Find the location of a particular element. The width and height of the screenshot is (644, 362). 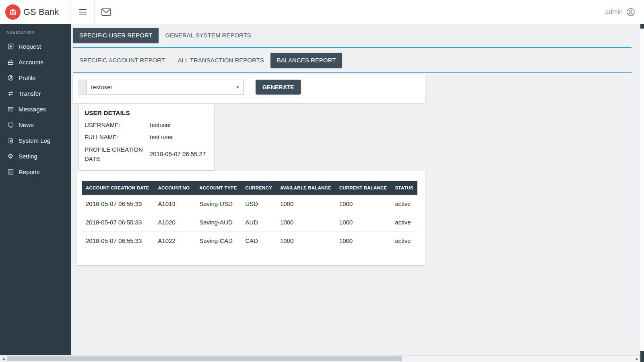

secondary-report-tabs: SPECIFIC ACCOUNT REPORT ALL TRANSACTION … is located at coordinates (352, 60).